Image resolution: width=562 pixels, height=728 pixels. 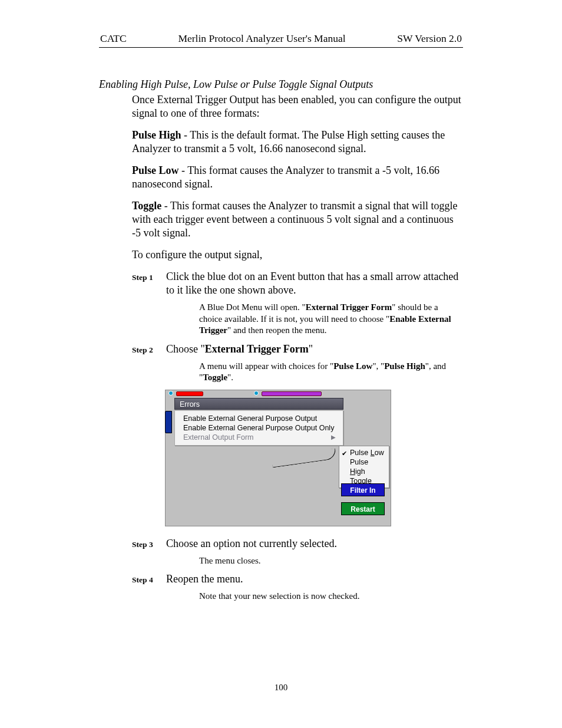 What do you see at coordinates (331, 373) in the screenshot?
I see `step-2-subtext: A menu will appear with choices for "Pul…` at bounding box center [331, 373].